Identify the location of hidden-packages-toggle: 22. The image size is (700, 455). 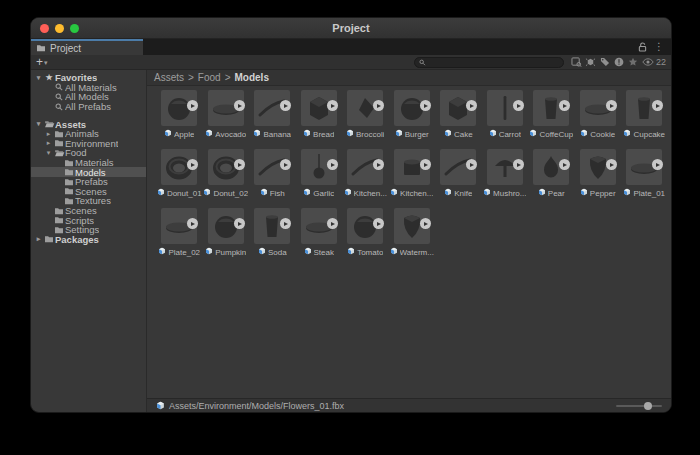
(654, 62).